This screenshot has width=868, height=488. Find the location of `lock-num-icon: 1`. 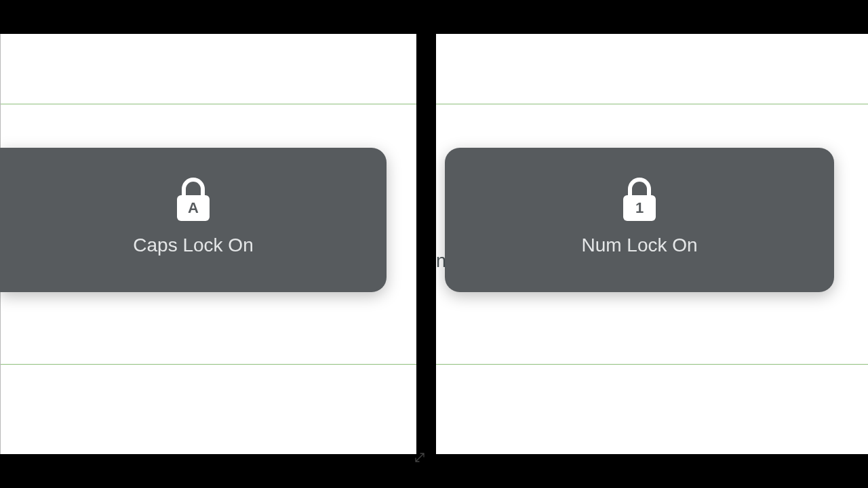

lock-num-icon: 1 is located at coordinates (639, 199).